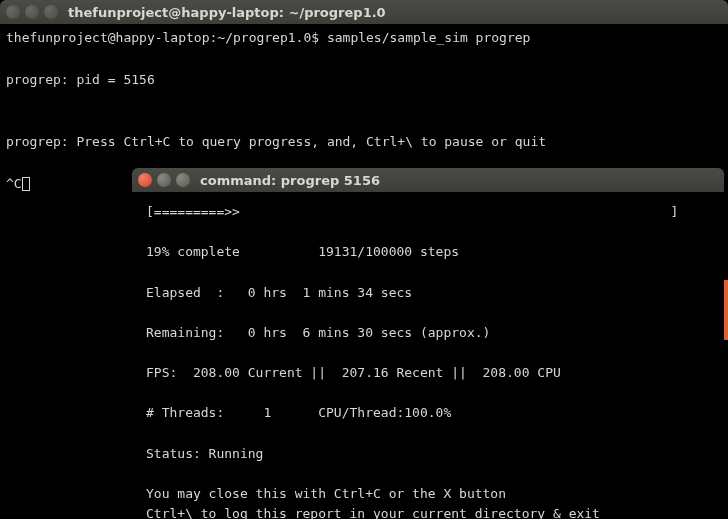 This screenshot has width=728, height=519. What do you see at coordinates (364, 12) in the screenshot?
I see `main-titlebar: thefunproject@happy-laptop: ~/progrep1.0` at bounding box center [364, 12].